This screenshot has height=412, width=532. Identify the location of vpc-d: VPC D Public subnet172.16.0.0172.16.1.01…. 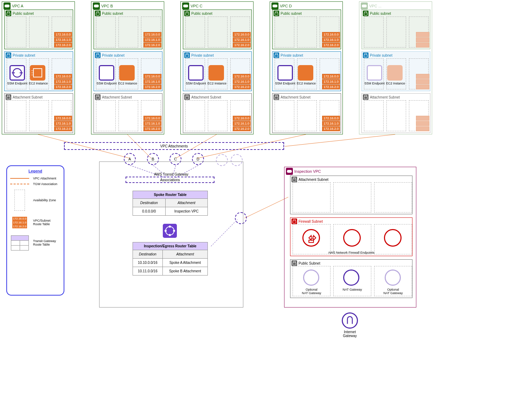
(306, 68).